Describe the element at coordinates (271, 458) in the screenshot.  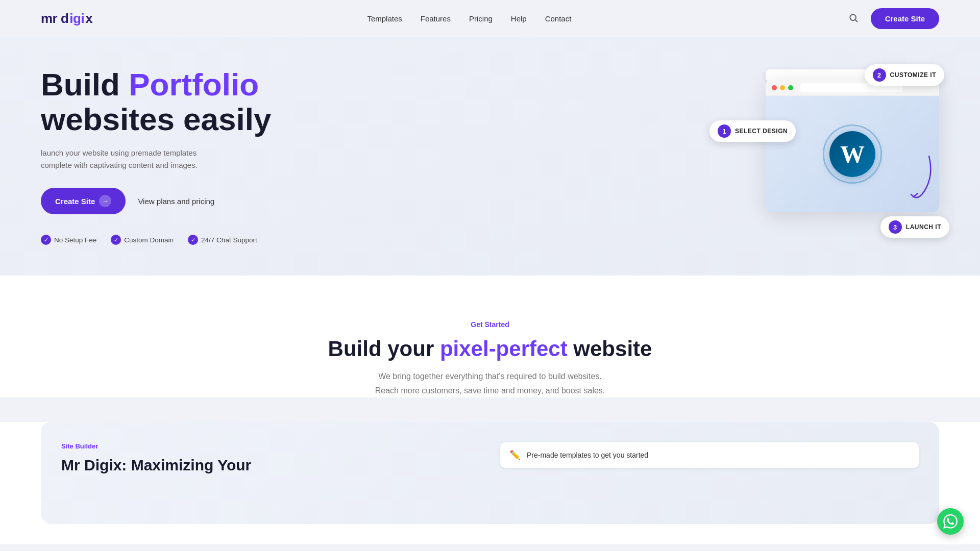
I see `card-left: Site Builder Mr Digix: Maximizing Your` at that location.